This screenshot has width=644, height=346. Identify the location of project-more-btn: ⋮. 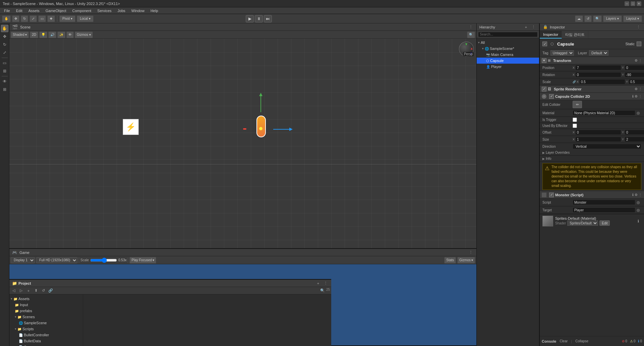
(326, 283).